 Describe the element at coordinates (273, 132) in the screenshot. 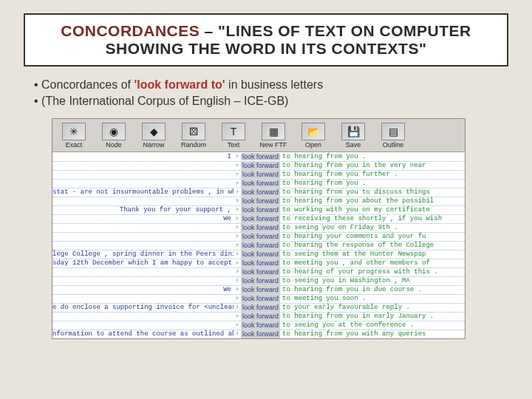

I see `new-ftf-icon: ▦` at that location.